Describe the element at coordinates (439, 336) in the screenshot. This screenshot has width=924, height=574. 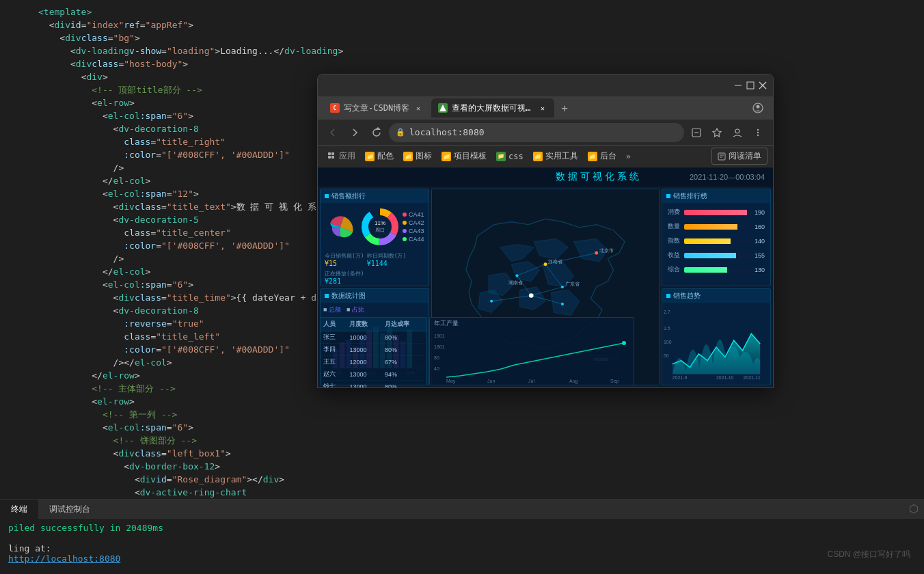
I see `svg-text: 1901` at that location.